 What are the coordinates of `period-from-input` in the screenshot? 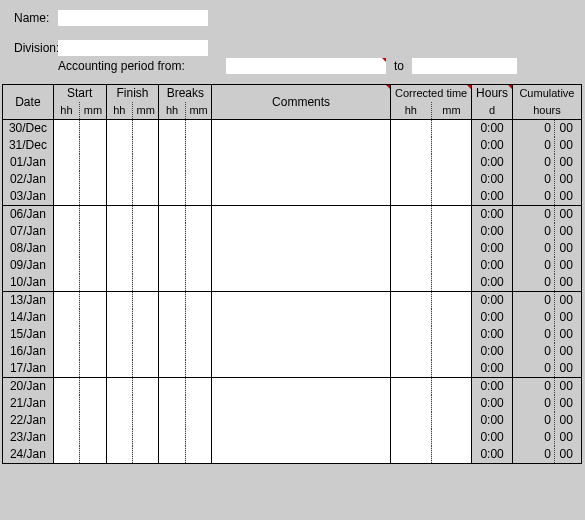 It's located at (306, 66).